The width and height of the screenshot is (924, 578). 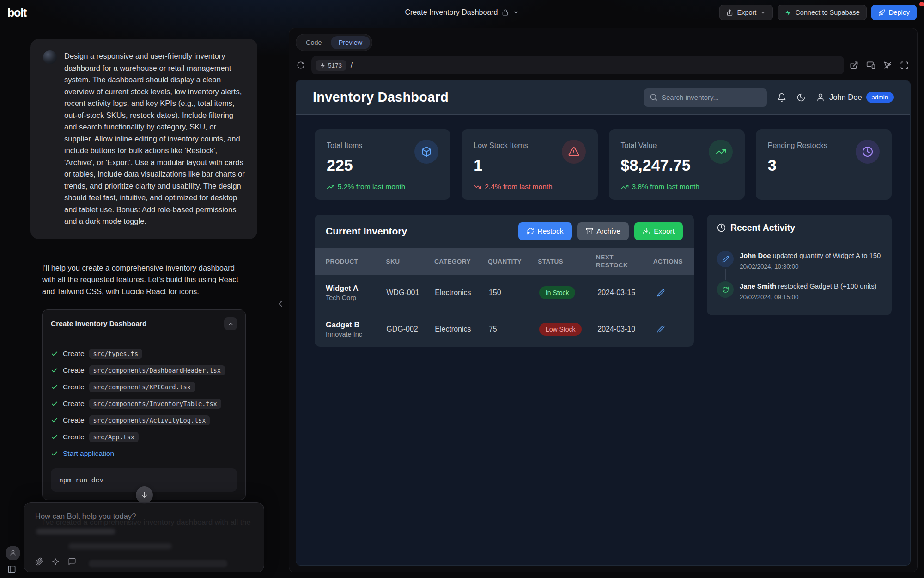 I want to click on kpi-delta-text: 2.4% from last month, so click(x=518, y=187).